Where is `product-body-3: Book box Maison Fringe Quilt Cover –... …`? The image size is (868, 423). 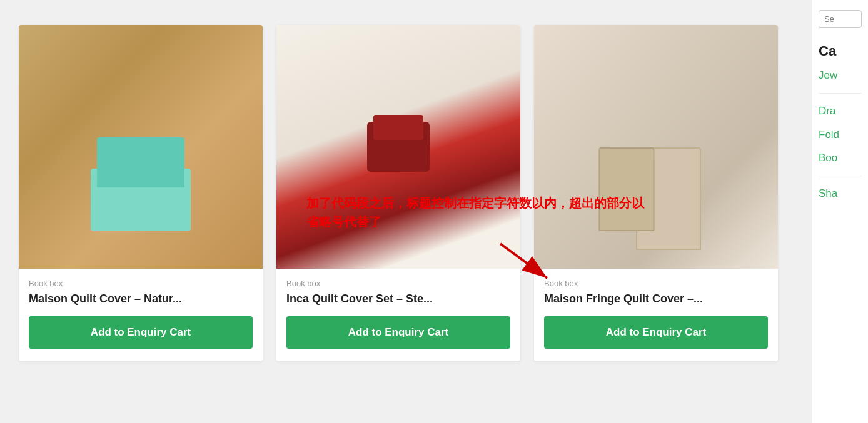
product-body-3: Book box Maison Fringe Quilt Cover –... … is located at coordinates (656, 315).